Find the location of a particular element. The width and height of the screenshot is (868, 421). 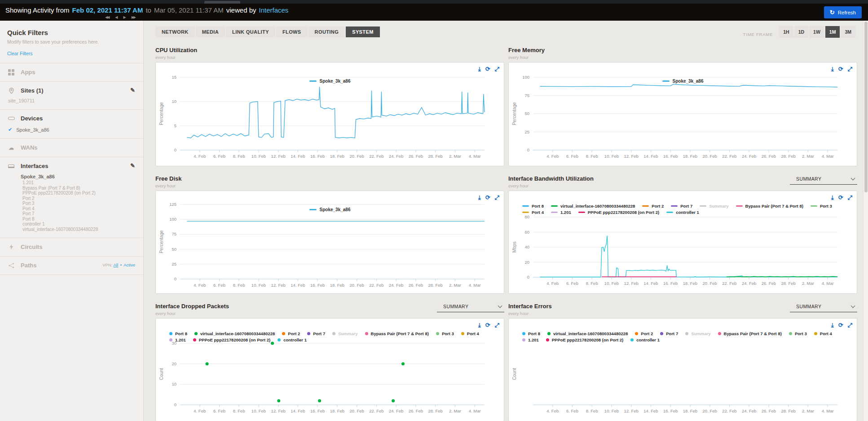

scrollbar-thumb is located at coordinates (866, 107).